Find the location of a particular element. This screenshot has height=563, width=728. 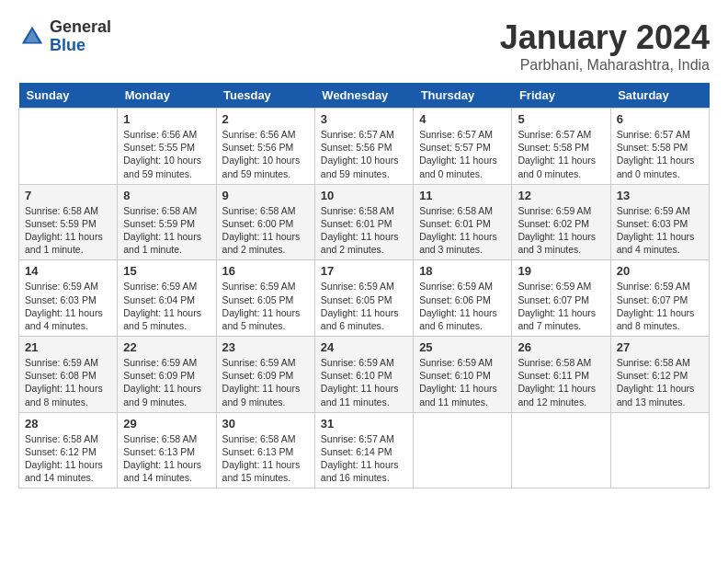

day-number: 18 is located at coordinates (462, 270).